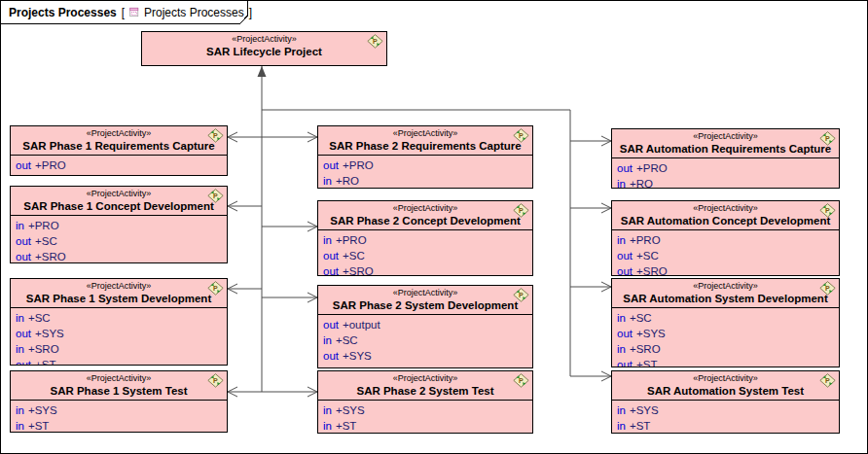 Image resolution: width=868 pixels, height=454 pixels. I want to click on activity-name: SAR Phase 2 Concept Development, so click(425, 222).